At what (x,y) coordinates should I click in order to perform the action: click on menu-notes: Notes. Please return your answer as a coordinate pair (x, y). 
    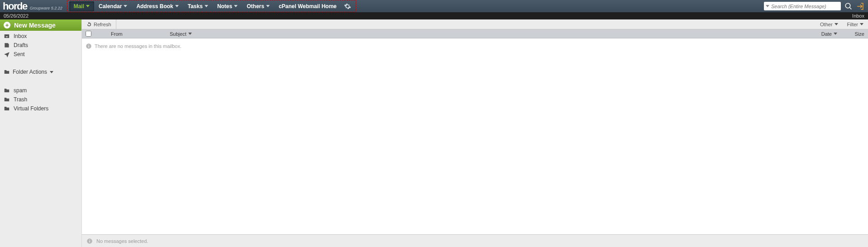
    Looking at the image, I should click on (227, 6).